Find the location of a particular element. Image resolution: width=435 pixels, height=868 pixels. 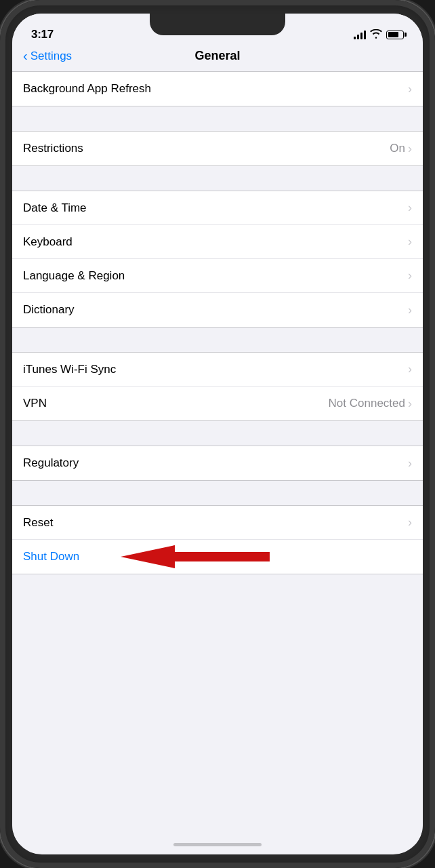

background-app-refresh-value: › is located at coordinates (410, 90).